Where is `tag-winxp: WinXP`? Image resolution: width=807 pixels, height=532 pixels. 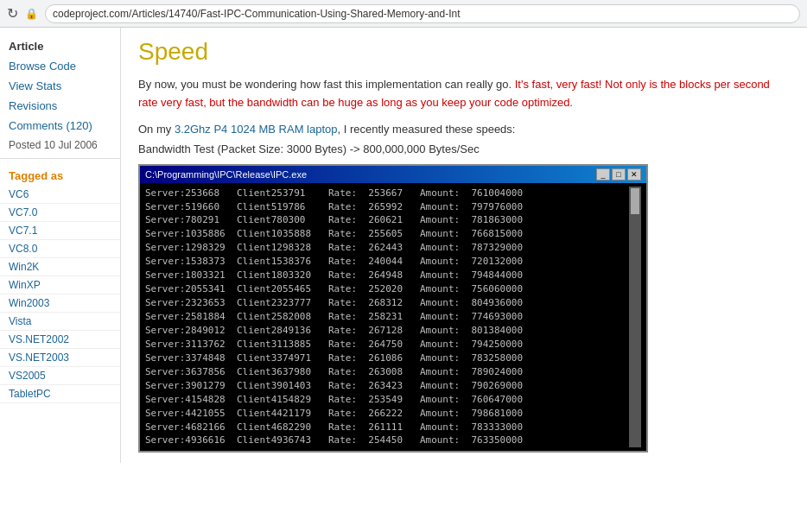
tag-winxp: WinXP is located at coordinates (60, 285).